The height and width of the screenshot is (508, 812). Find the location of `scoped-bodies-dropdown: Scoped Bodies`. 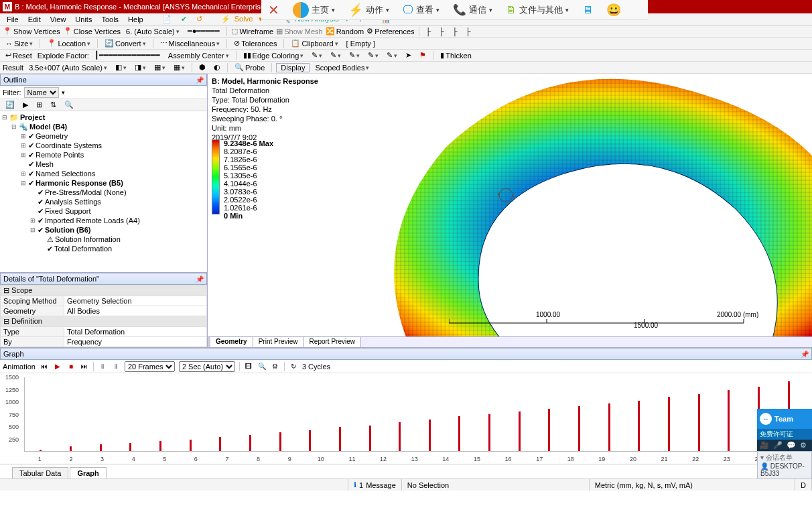

scoped-bodies-dropdown: Scoped Bodies is located at coordinates (342, 68).